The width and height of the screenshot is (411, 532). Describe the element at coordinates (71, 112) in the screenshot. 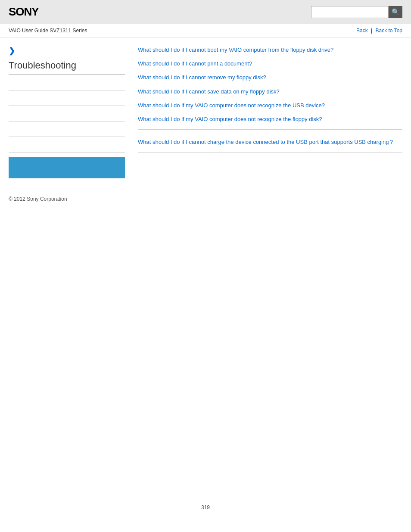

I see `sidebar: ❯ Troubleshooting` at that location.